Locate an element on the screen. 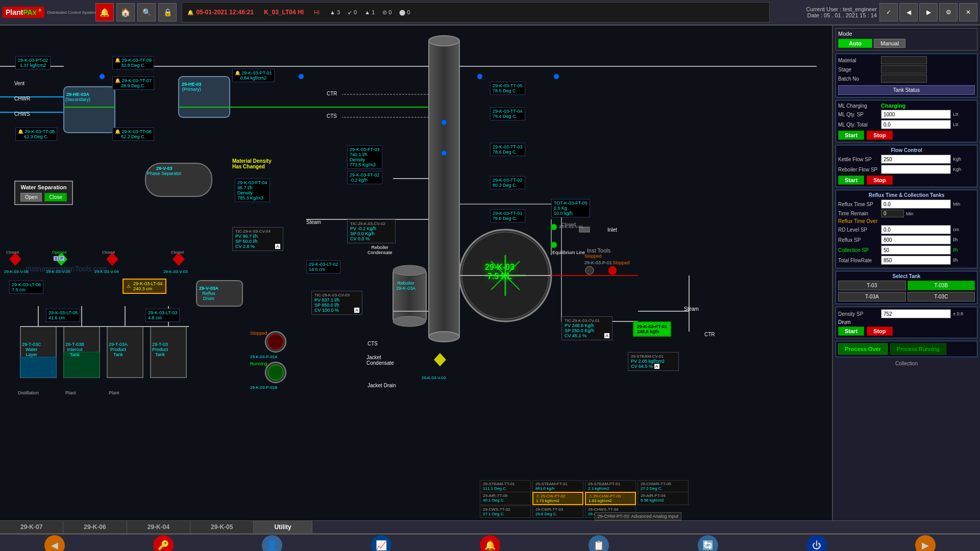 This screenshot has width=980, height=551. shutdown-nav-btn: ⏻ Shutdown is located at coordinates (817, 543).